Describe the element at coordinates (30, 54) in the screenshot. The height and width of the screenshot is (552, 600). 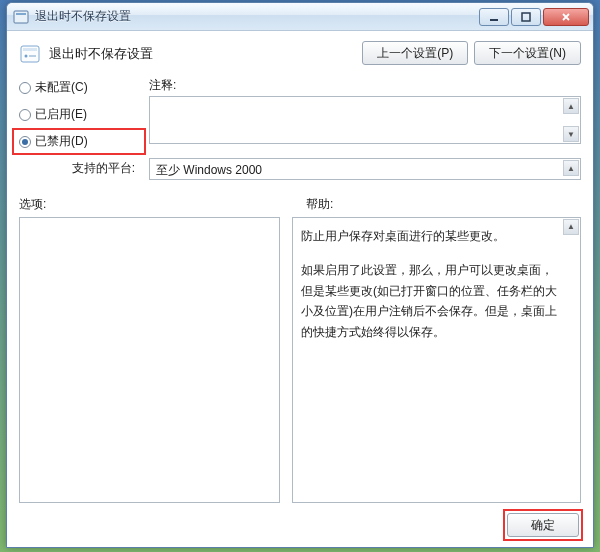
I see `policy-icon` at that location.